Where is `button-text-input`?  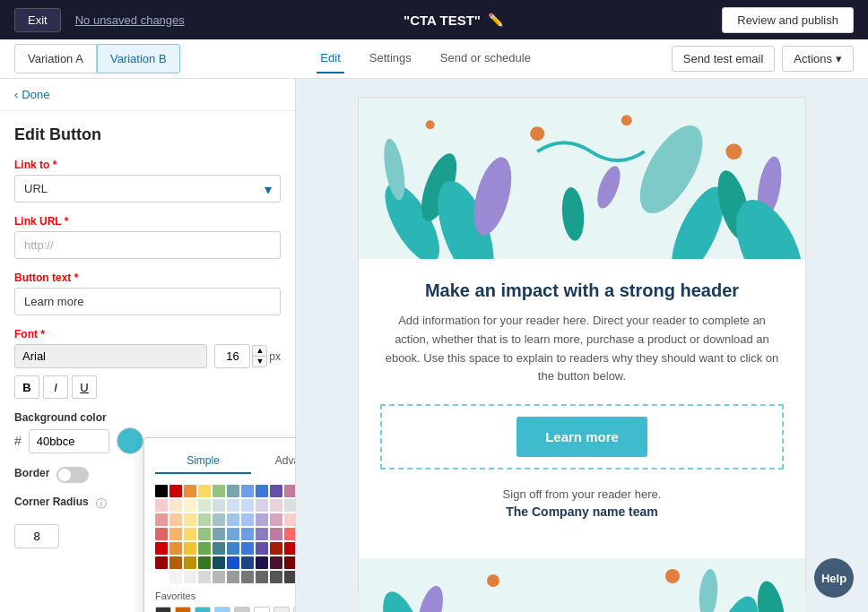 button-text-input is located at coordinates (147, 301).